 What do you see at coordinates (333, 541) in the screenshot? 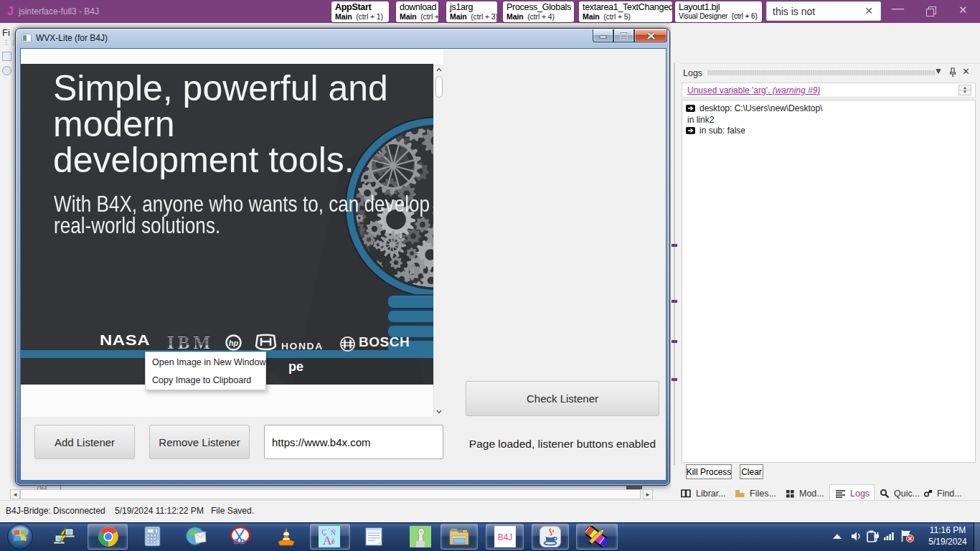
I see `svg-text: ê` at bounding box center [333, 541].